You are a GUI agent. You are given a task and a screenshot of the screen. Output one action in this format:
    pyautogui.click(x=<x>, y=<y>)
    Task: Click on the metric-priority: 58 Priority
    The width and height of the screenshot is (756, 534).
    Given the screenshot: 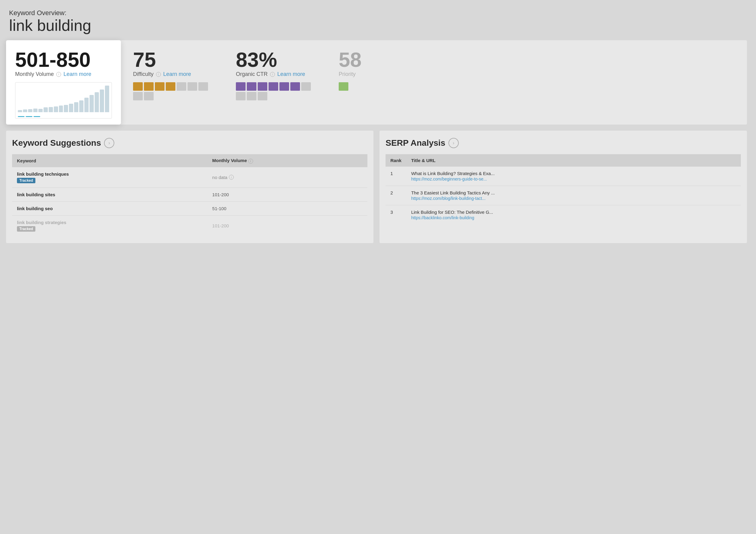 What is the action you would take?
    pyautogui.click(x=357, y=70)
    